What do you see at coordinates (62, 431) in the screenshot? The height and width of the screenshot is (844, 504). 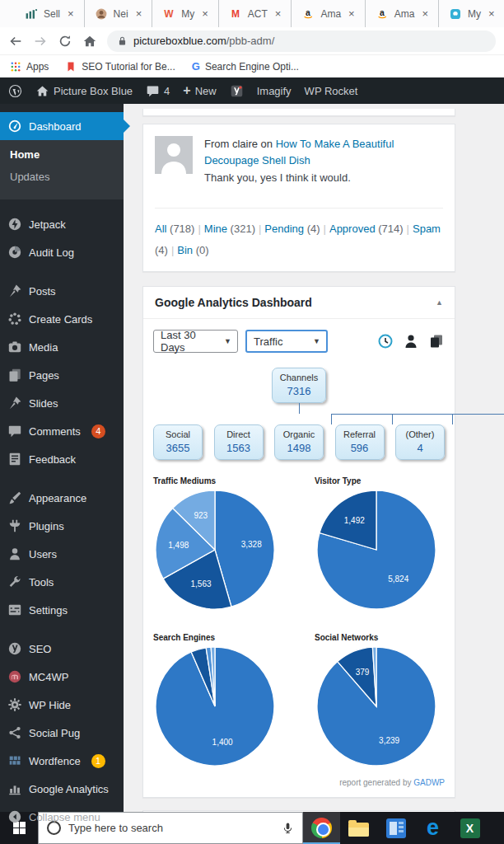 I see `sidebar-item-comments: Comments4` at bounding box center [62, 431].